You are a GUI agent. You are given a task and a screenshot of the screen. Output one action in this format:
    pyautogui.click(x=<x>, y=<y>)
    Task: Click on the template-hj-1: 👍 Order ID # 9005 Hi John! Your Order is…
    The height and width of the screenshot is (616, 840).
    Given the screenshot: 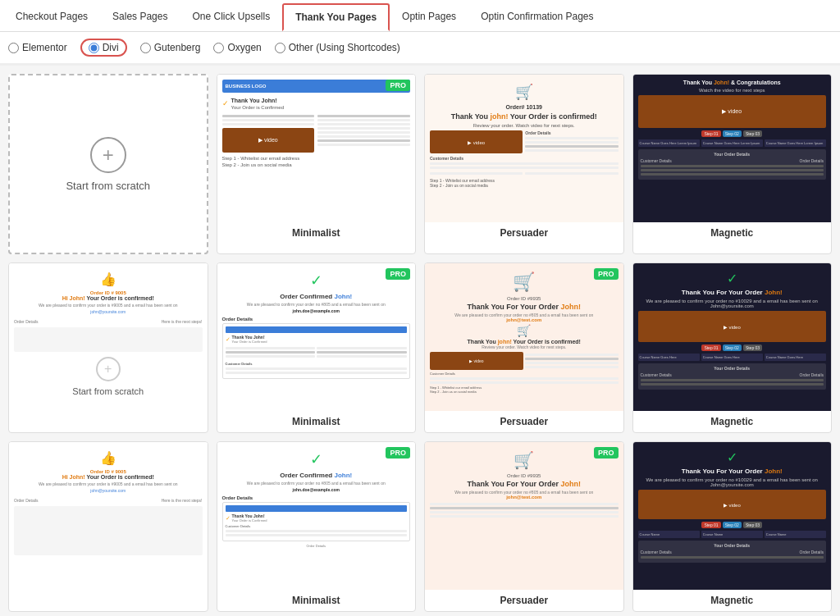 What is the action you would take?
    pyautogui.click(x=108, y=348)
    